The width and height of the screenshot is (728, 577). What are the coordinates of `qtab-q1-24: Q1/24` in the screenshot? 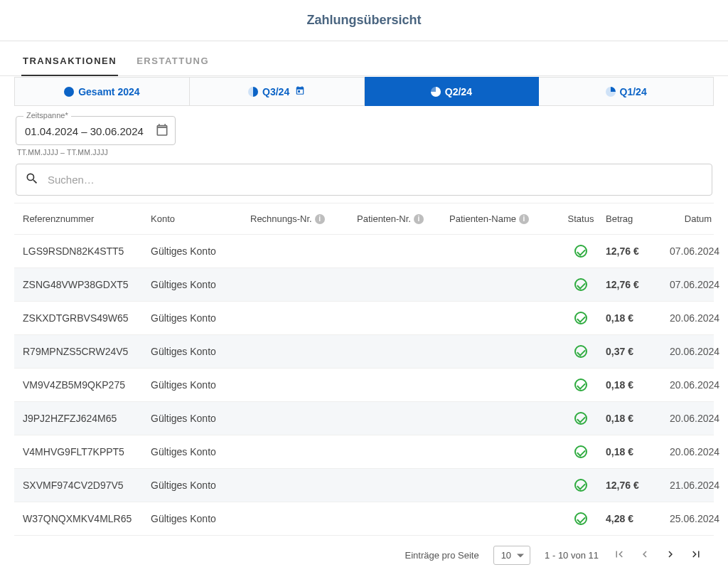 It's located at (626, 91).